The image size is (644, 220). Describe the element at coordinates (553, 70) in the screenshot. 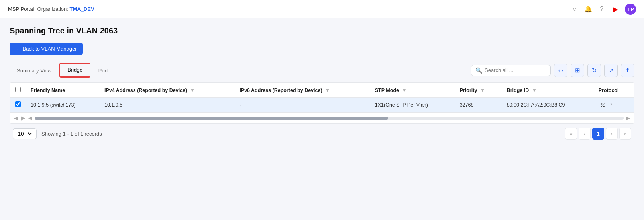

I see `toolbar-right: 🔍 ⇔ ⊞ ↻ ↗ ⬆` at that location.